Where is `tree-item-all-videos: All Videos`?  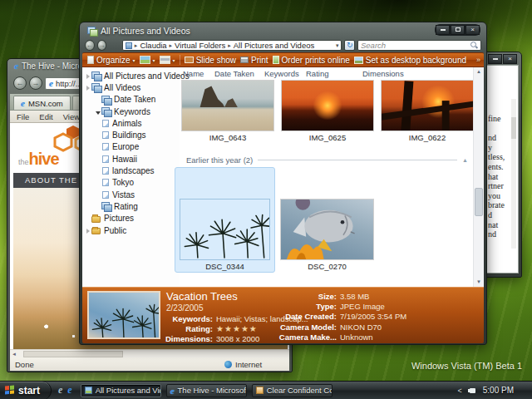 tree-item-all-videos: All Videos is located at coordinates (131, 87).